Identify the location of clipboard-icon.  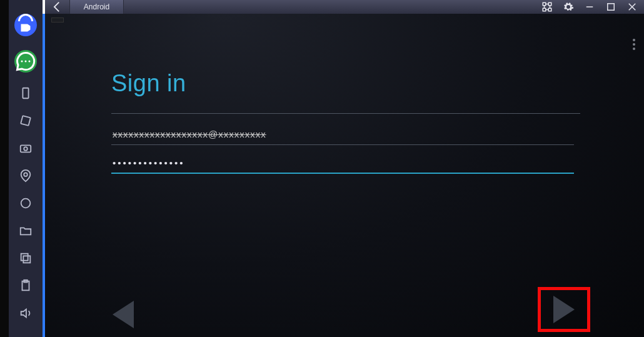
(26, 286).